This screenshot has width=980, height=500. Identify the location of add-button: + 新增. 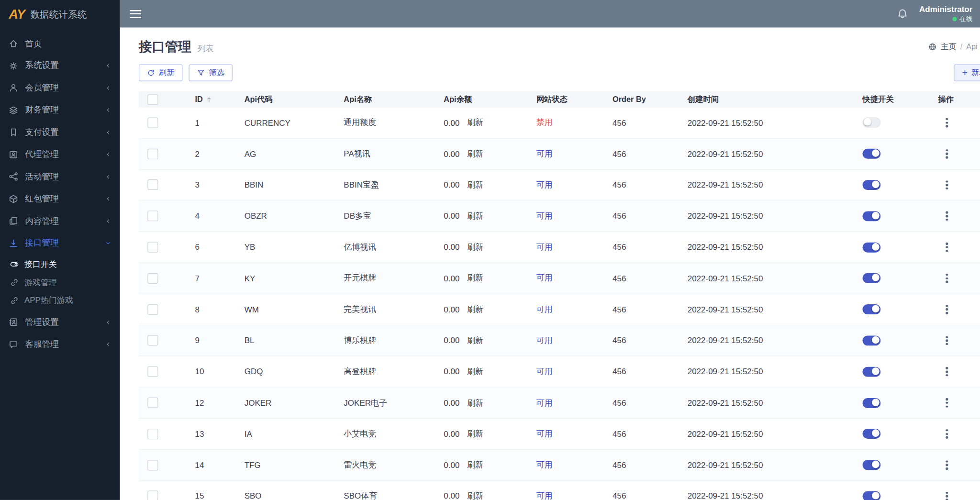
(967, 73).